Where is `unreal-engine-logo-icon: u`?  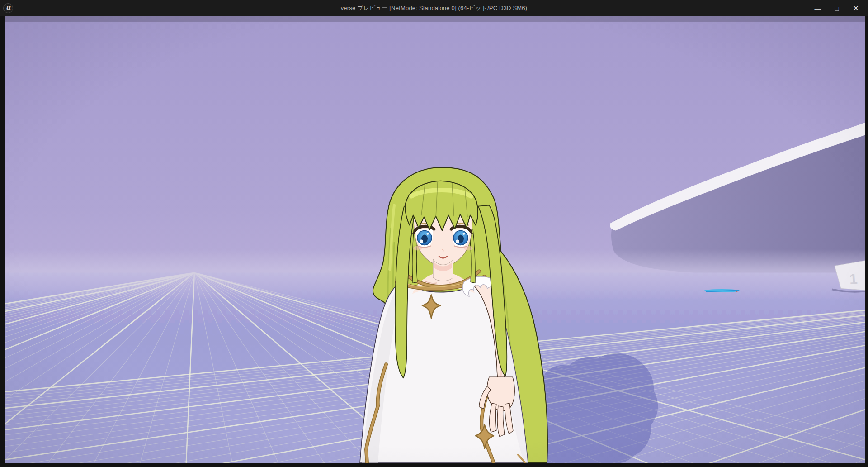
unreal-engine-logo-icon: u is located at coordinates (8, 8).